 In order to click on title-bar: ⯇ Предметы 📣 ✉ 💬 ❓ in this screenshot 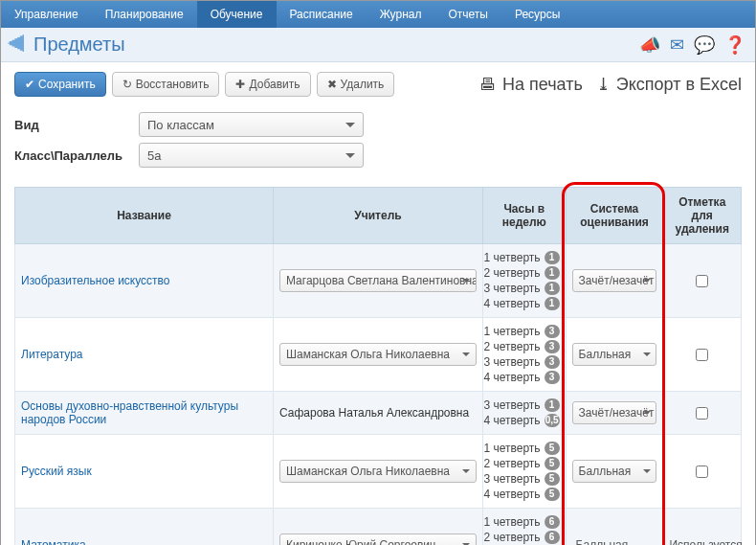, I will do `click(378, 45)`.